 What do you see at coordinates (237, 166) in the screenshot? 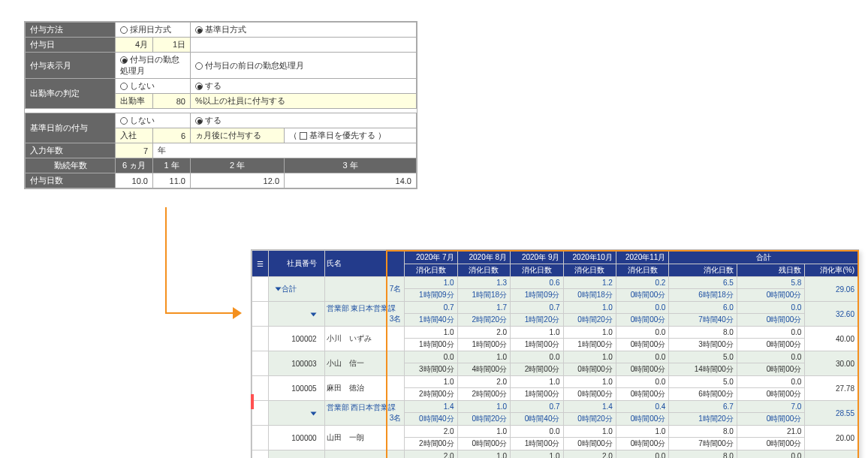
I see `tenure-h-2: 2 年` at bounding box center [237, 166].